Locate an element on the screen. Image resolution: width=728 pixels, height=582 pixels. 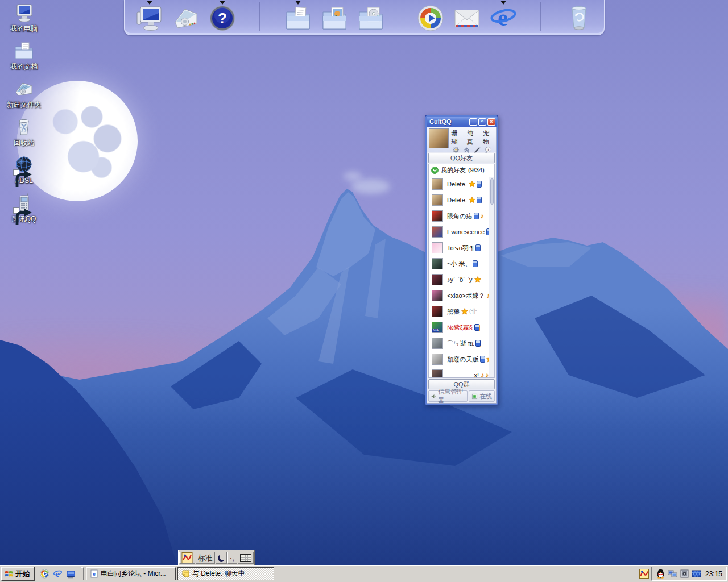
star-icon is located at coordinates (465, 311).